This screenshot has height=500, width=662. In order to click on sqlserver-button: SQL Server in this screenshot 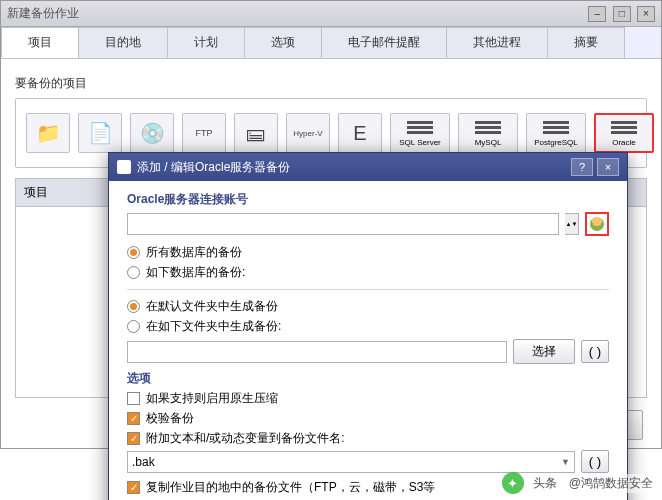, I will do `click(420, 133)`.